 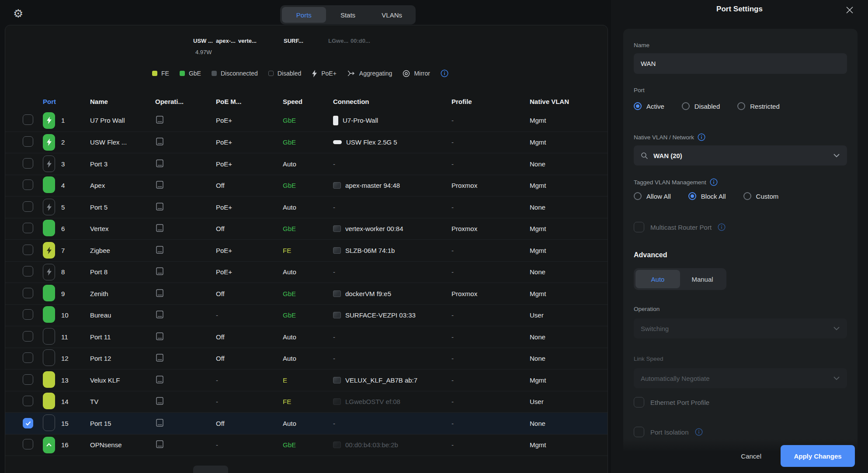 What do you see at coordinates (306, 207) in the screenshot?
I see `table-row: 5 Port 5 PoE+ Auto - - None` at bounding box center [306, 207].